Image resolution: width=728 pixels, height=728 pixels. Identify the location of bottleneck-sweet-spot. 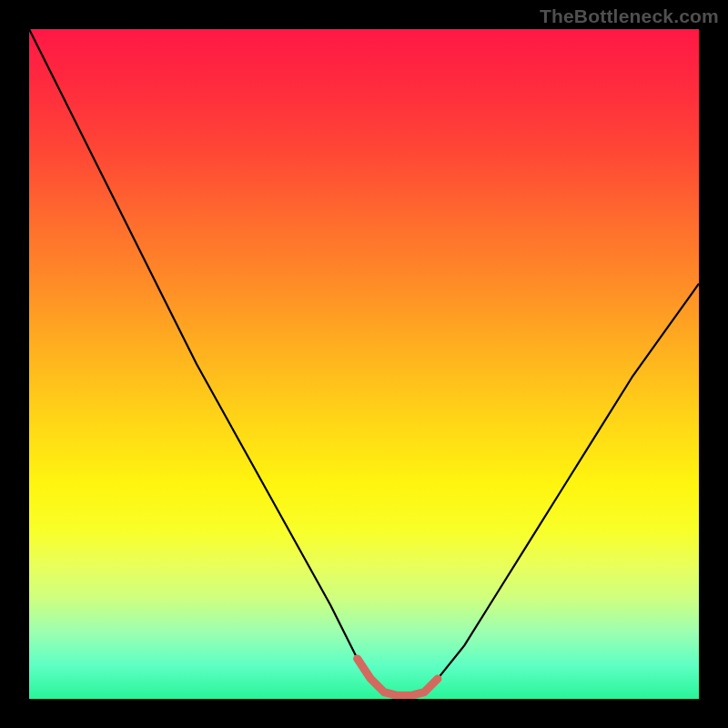
(398, 677).